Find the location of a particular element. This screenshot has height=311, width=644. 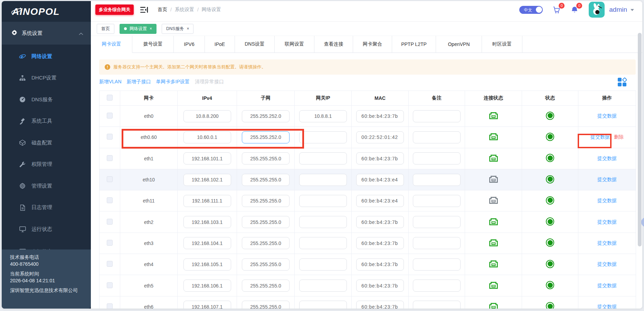

sidebar-item-9: 运行状态 is located at coordinates (46, 229).